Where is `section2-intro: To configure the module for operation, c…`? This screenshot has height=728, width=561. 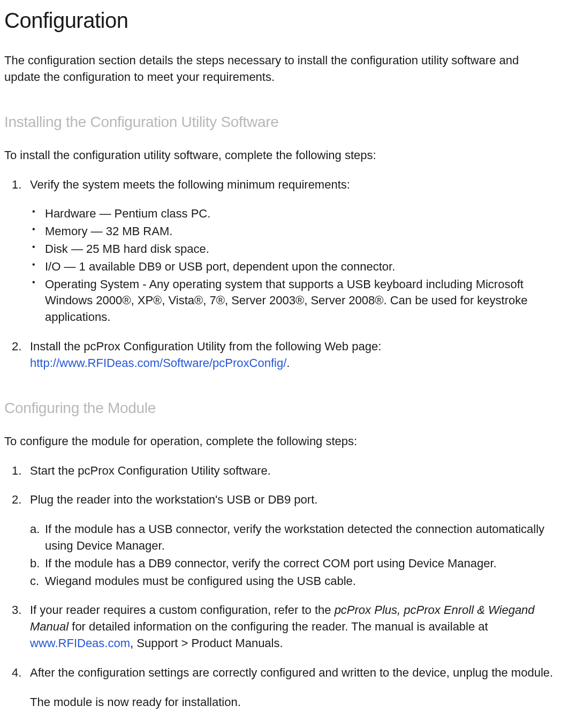
section2-intro: To configure the module for operation, c… is located at coordinates (280, 441).